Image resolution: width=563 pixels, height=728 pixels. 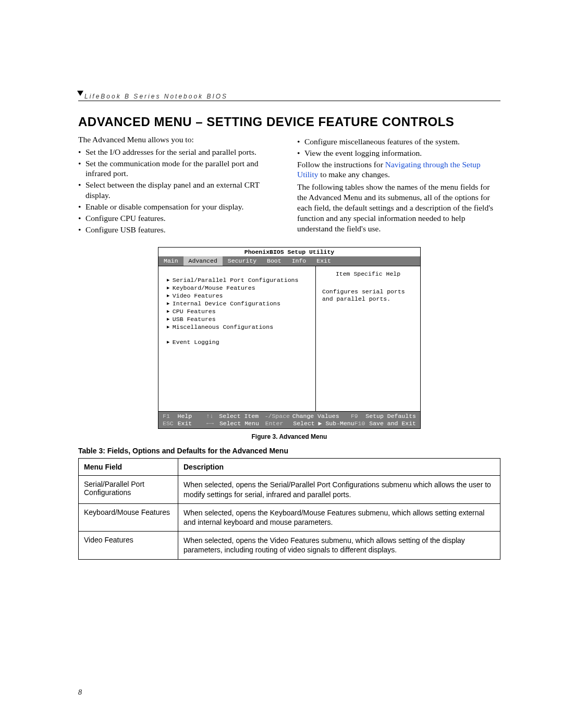 What do you see at coordinates (128, 545) in the screenshot?
I see `table-cell-field: Video Features` at bounding box center [128, 545].